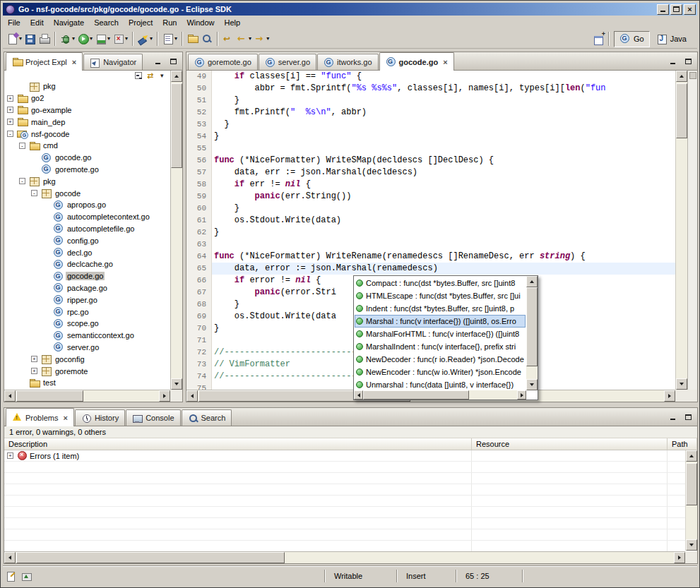 The height and width of the screenshot is (588, 700). What do you see at coordinates (88, 277) in the screenshot?
I see `tree-item-gocode.go: gocode.go` at bounding box center [88, 277].